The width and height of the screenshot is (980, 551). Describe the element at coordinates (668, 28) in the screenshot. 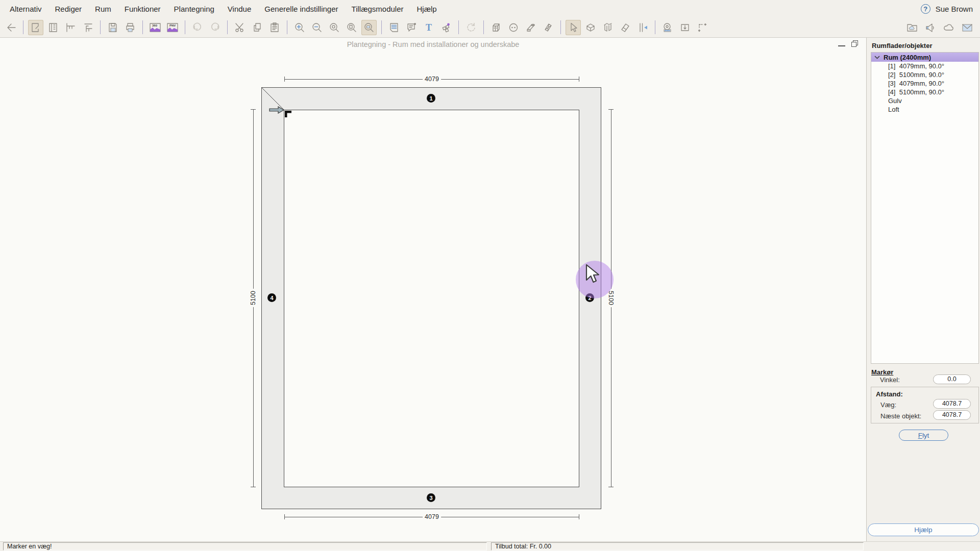

I see `tape-measure-icon` at that location.